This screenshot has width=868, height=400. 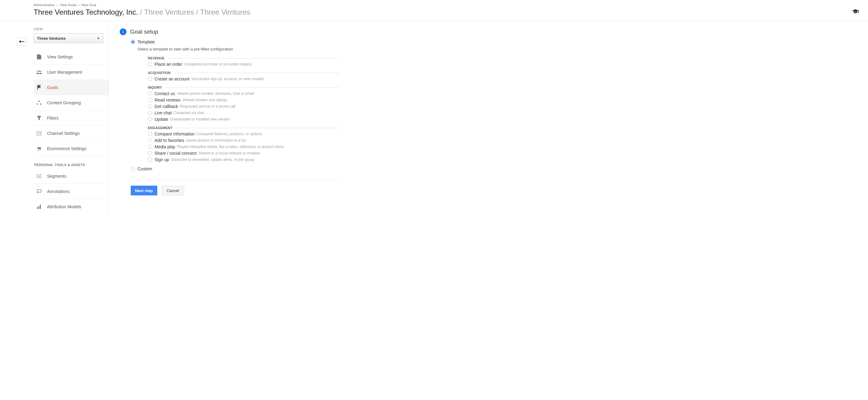 I want to click on education-icon, so click(x=856, y=12).